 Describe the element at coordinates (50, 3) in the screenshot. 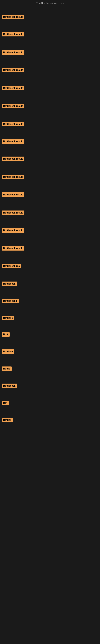

I see `site-title: TheBottlenecker.com` at that location.